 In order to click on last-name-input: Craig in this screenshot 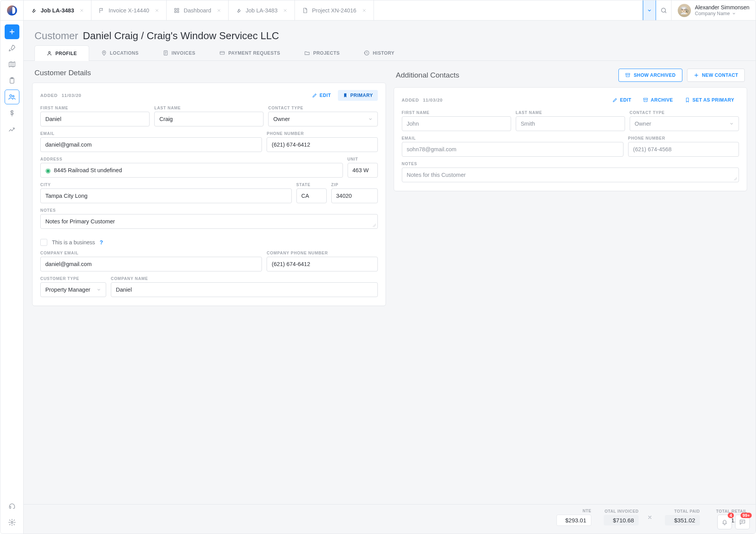, I will do `click(209, 119)`.